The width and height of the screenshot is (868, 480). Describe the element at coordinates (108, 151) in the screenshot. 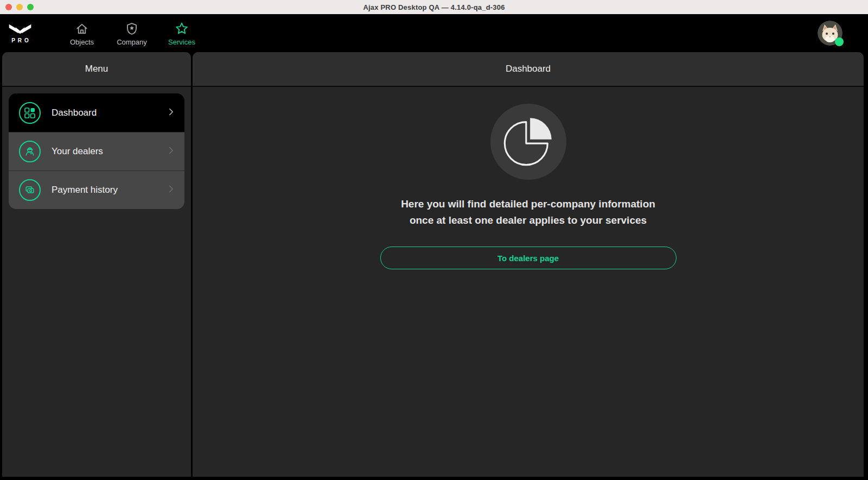

I see `sidebar-item-label: Your dealers` at that location.